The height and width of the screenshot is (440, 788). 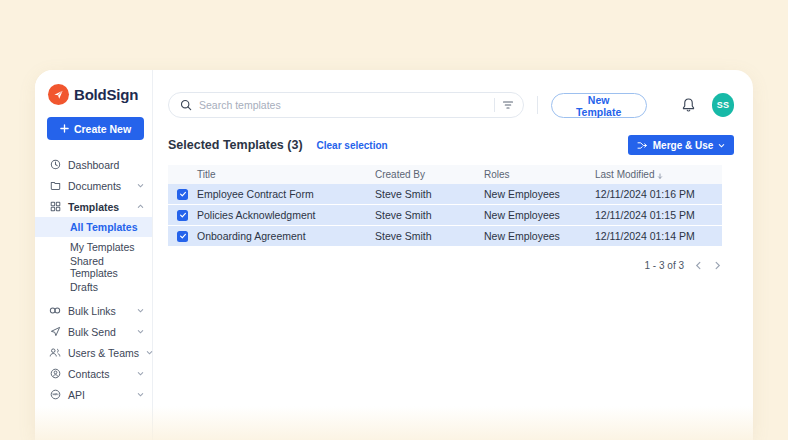 What do you see at coordinates (94, 227) in the screenshot?
I see `sidebar-item-all-templates: All Templates` at bounding box center [94, 227].